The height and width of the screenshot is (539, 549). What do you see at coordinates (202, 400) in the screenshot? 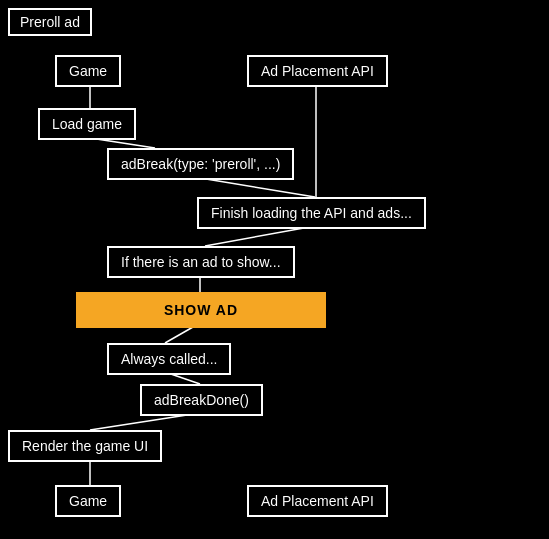
I see `ad-break-done-box: adBreakDone()` at bounding box center [202, 400].